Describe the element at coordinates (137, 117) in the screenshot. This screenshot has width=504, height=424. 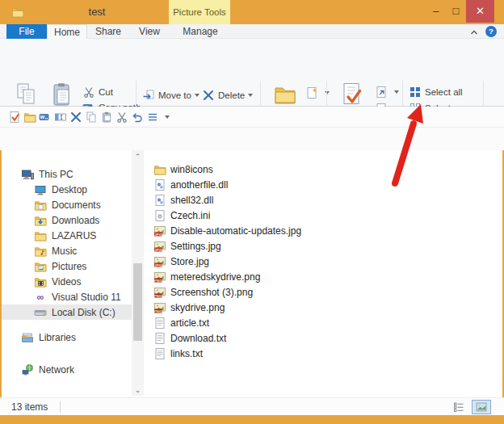
I see `qat-undo-icon` at that location.